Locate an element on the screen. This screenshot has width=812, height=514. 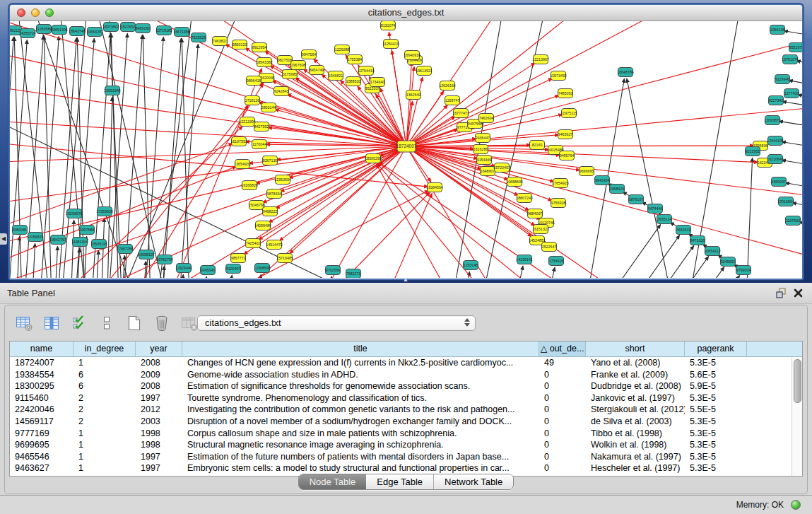
graph-node: 19166829 is located at coordinates (249, 185).